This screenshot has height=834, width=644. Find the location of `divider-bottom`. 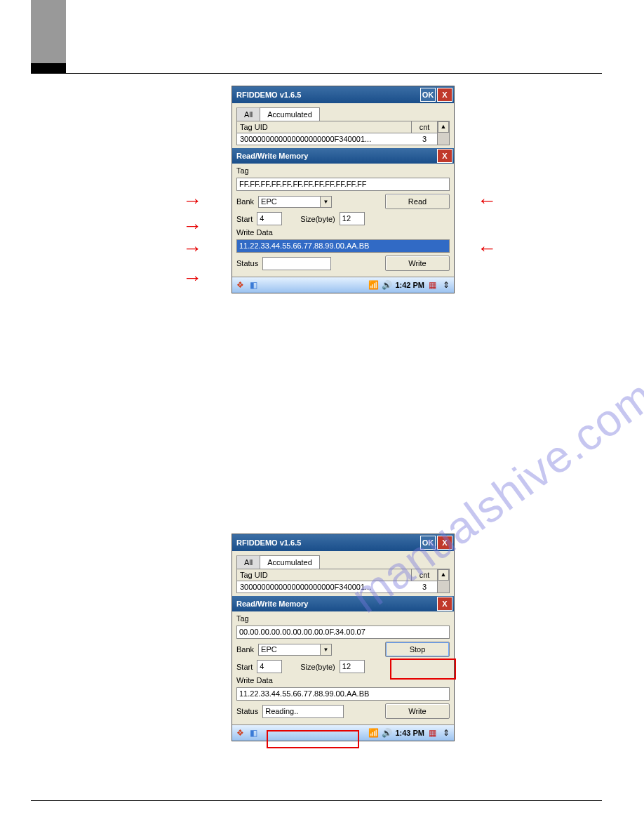

divider-bottom is located at coordinates (316, 800).